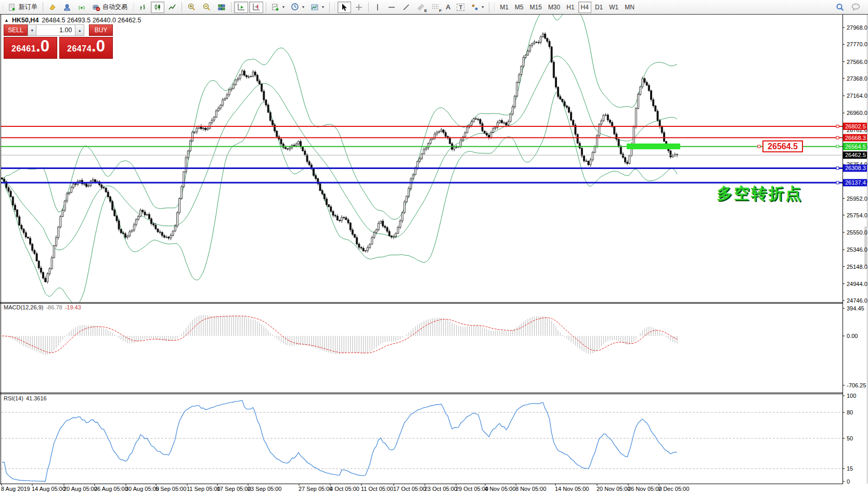  Describe the element at coordinates (378, 7) in the screenshot. I see `vertical-line-button` at that location.